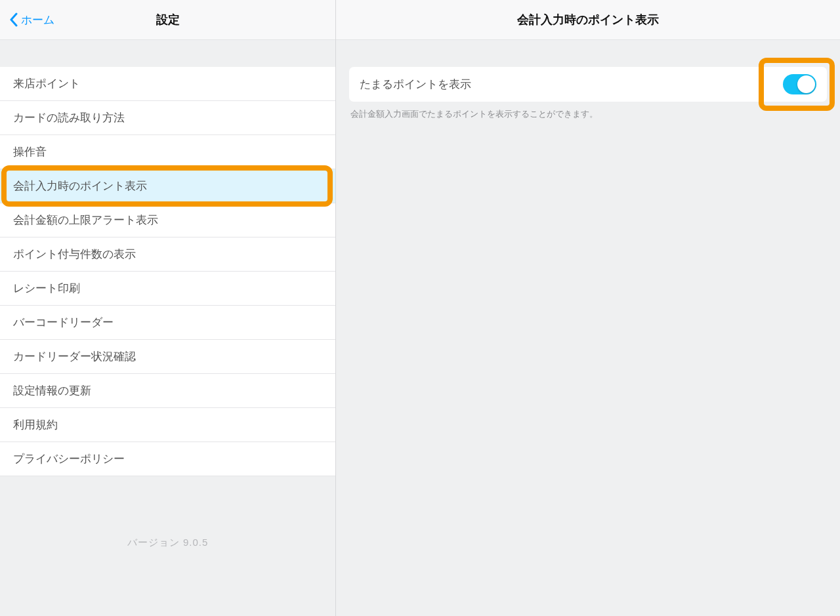 Image resolution: width=840 pixels, height=616 pixels. Describe the element at coordinates (168, 391) in the screenshot. I see `settings-item-9: 設定情報の更新` at that location.